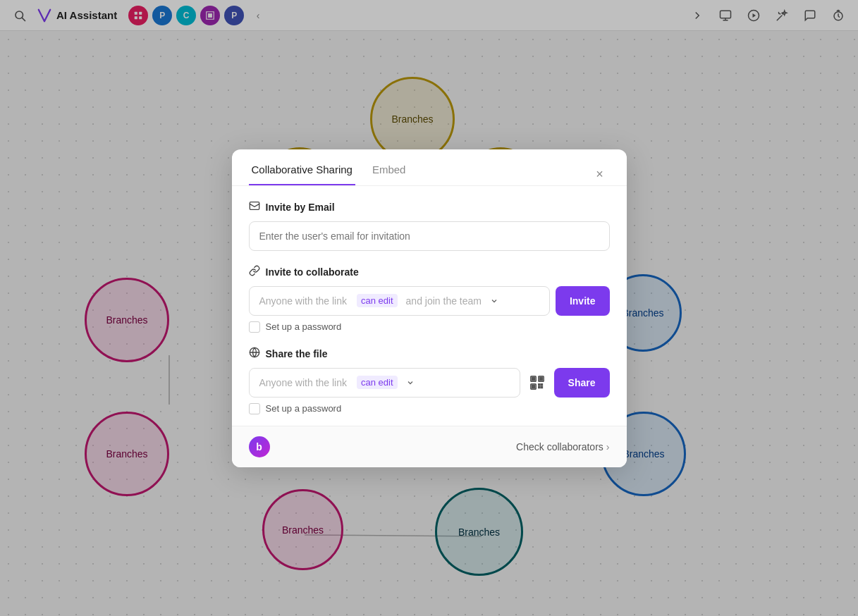  What do you see at coordinates (389, 175) in the screenshot?
I see `tab-embed: Embed` at bounding box center [389, 175].